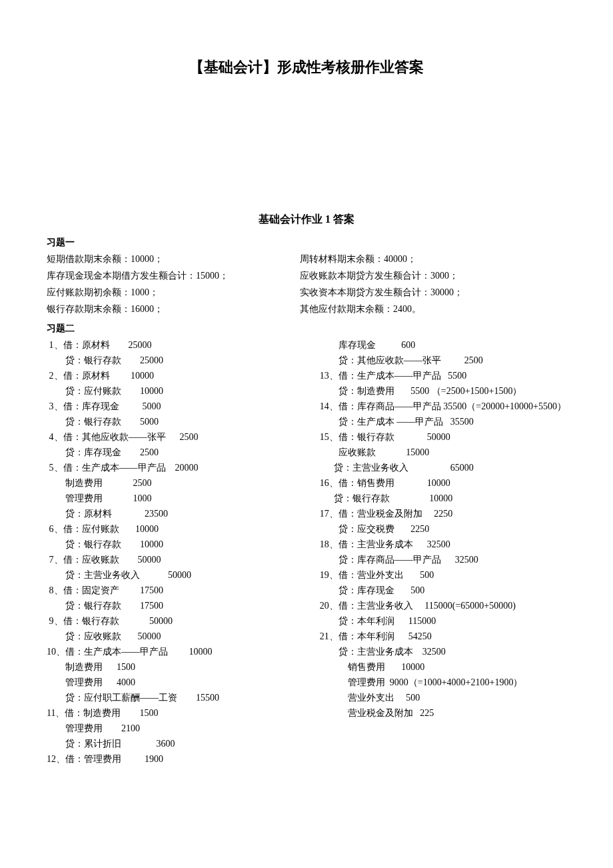  I want to click on q2-left-line: 贷：库存现金 2500, so click(183, 452).